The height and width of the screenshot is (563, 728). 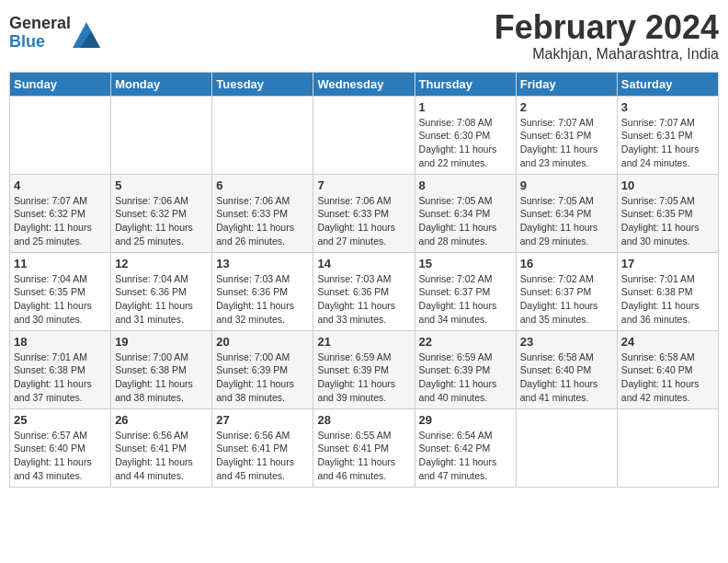 What do you see at coordinates (162, 447) in the screenshot?
I see `calendar-cell: 26Sunrise: 6:56 AM Sunset: 6:41 PM Dayli…` at bounding box center [162, 447].